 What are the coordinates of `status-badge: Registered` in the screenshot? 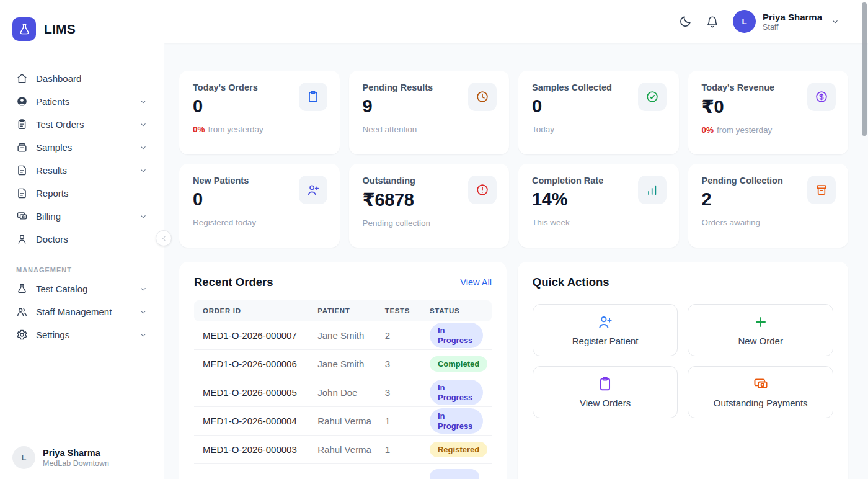 It's located at (459, 450).